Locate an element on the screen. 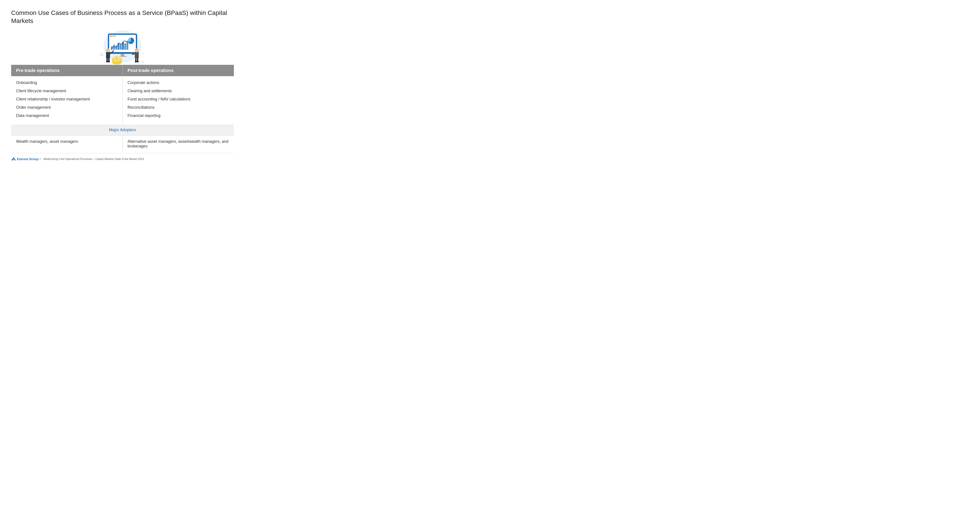 This screenshot has height=513, width=980. post-trade-item-3: Fund accounting / NAV calculations is located at coordinates (178, 99).